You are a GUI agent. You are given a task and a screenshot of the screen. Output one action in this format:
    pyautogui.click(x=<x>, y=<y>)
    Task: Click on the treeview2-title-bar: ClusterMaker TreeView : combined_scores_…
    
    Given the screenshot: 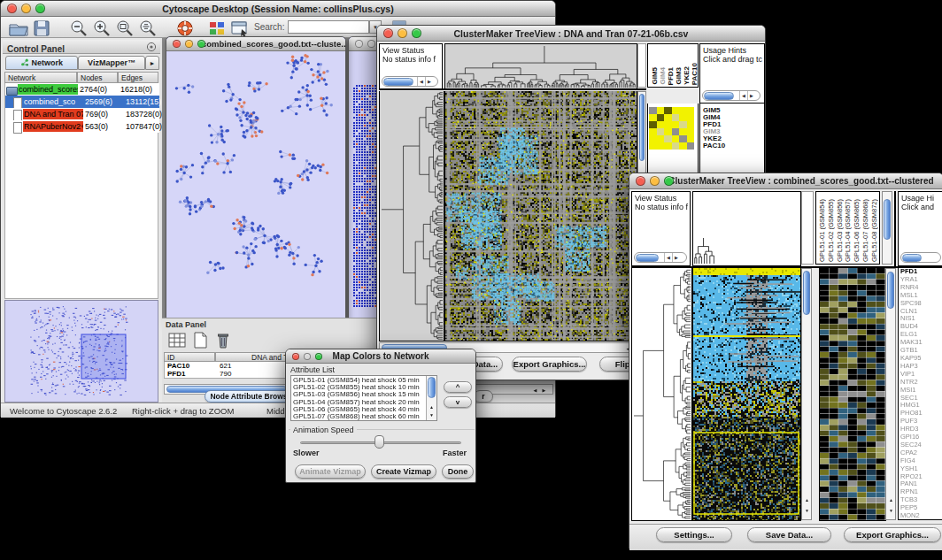 What is the action you would take?
    pyautogui.click(x=786, y=181)
    